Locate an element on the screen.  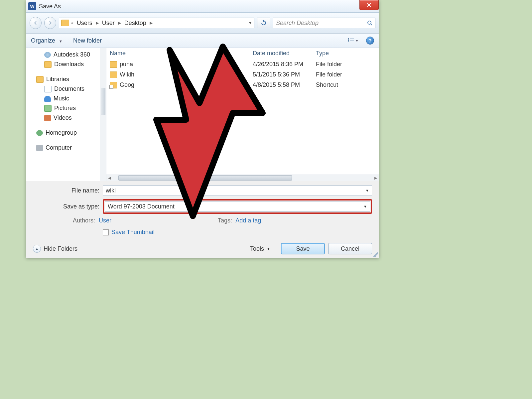
sidebar-item-label: Libraries is located at coordinates (58, 79).